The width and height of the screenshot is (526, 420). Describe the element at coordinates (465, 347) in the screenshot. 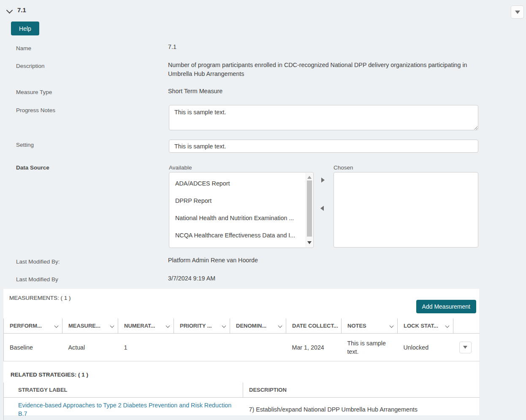

I see `row-actions-button` at that location.